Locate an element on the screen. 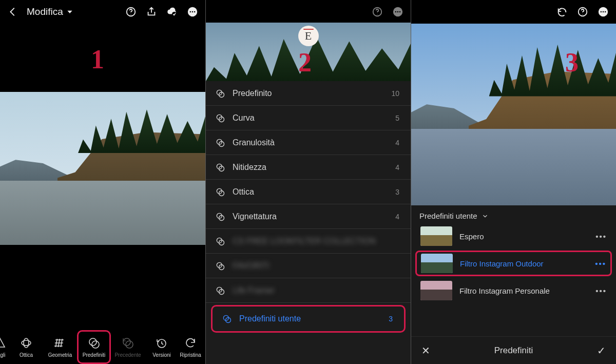 The height and width of the screenshot is (364, 616). back-icon is located at coordinates (13, 12).